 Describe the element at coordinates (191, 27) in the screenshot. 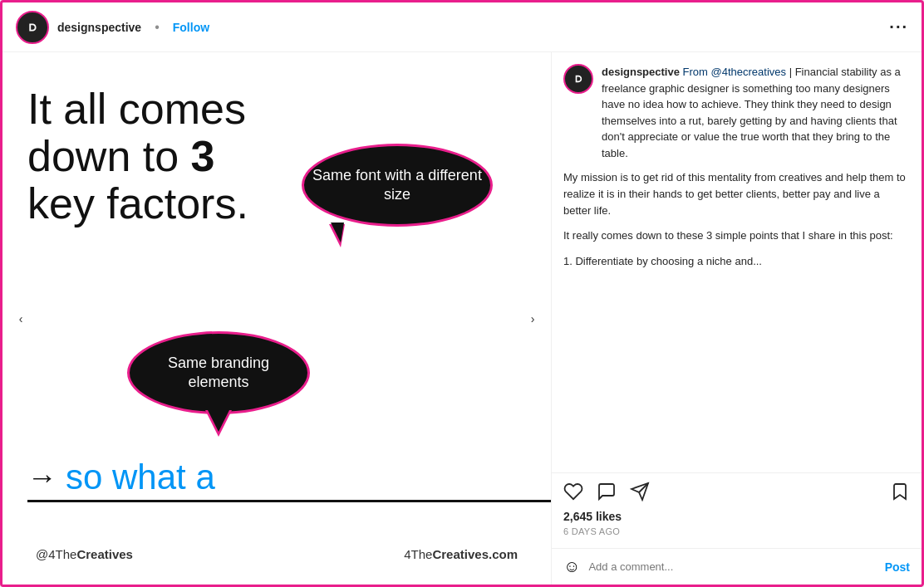

I see `follow-button: Follow` at that location.